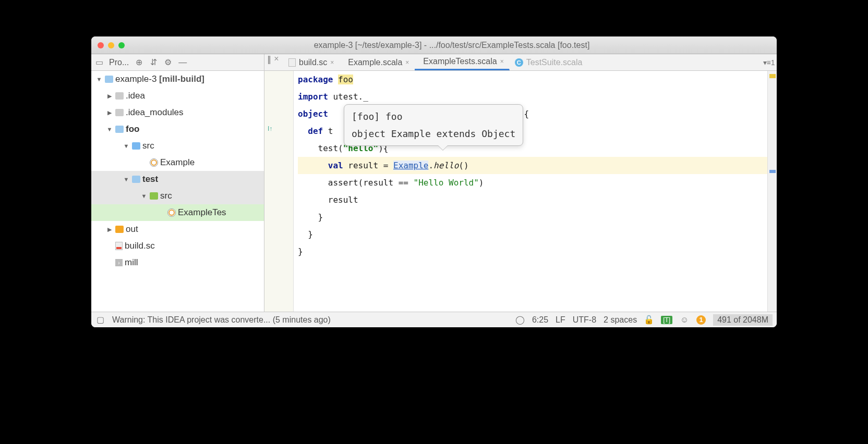 This screenshot has width=868, height=444. Describe the element at coordinates (183, 63) in the screenshot. I see `hide-icon: —` at that location.